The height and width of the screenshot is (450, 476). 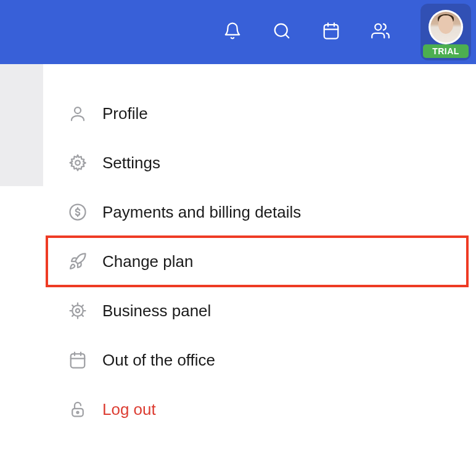 What do you see at coordinates (22, 125) in the screenshot?
I see `left-sidebar-stub` at bounding box center [22, 125].